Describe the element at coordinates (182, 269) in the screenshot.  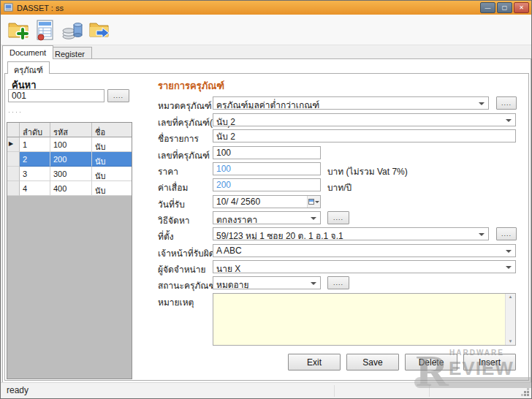
I see `vendor-label: ผู้จัดจำหน่าย` at that location.